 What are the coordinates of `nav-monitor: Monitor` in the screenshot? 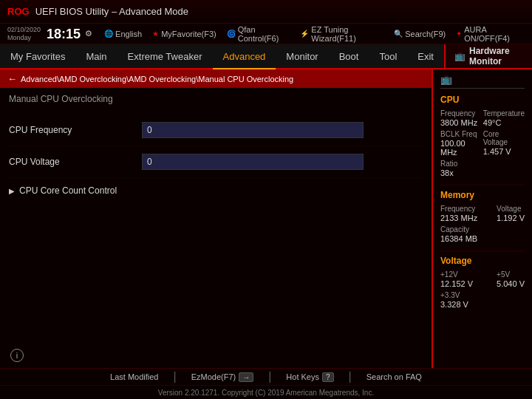 It's located at (301, 56).